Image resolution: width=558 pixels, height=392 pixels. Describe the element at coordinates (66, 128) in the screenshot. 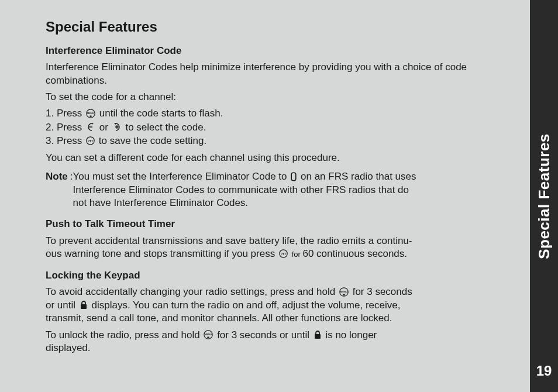

I see `text: 2. Press` at that location.